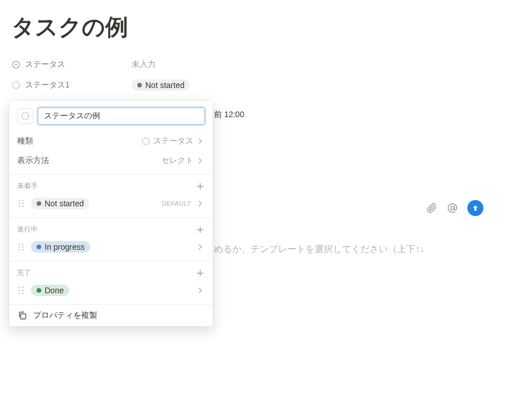 Image resolution: width=532 pixels, height=407 pixels. What do you see at coordinates (111, 204) in the screenshot?
I see `status-option-not-started: Not started DEFAULT` at bounding box center [111, 204].